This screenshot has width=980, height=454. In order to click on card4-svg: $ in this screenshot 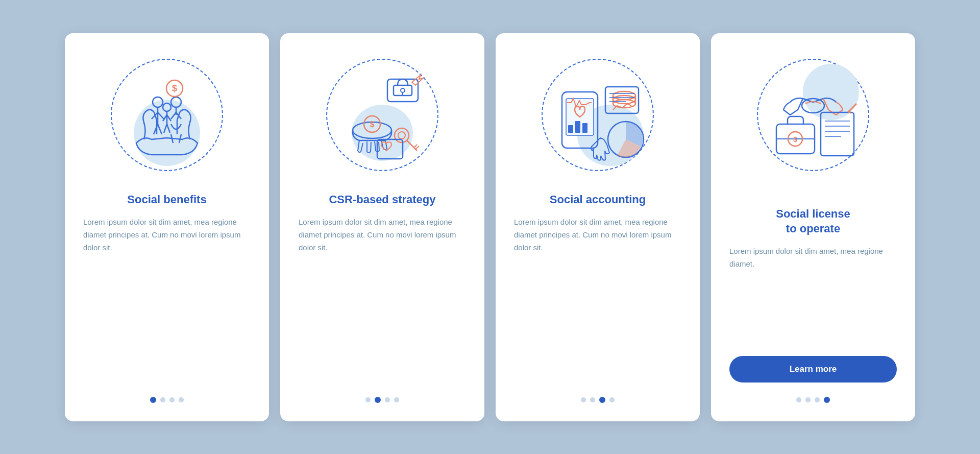, I will do `click(813, 115)`.